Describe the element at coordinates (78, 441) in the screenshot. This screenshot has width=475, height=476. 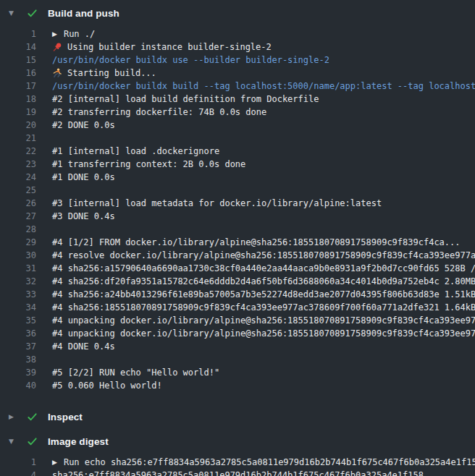
I see `section-title: Image digest` at that location.